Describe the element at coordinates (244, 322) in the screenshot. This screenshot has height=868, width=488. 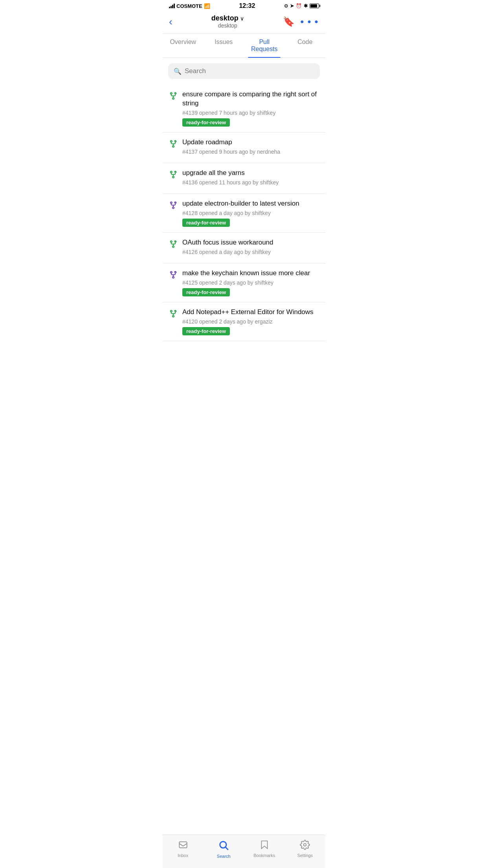
I see `pr-item-7: Add Notepad++ External Editor for Window…` at that location.